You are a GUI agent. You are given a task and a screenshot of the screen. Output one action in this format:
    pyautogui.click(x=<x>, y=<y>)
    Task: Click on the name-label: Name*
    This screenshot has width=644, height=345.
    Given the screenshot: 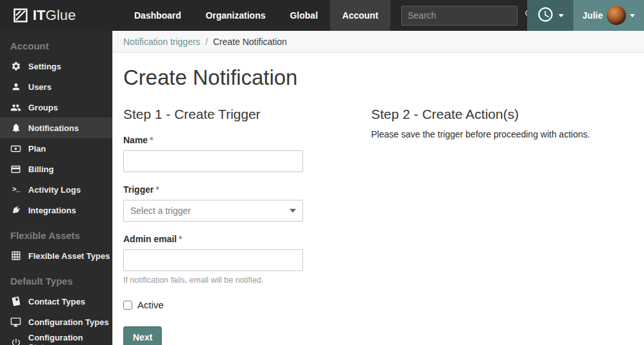 What is the action you would take?
    pyautogui.click(x=247, y=140)
    